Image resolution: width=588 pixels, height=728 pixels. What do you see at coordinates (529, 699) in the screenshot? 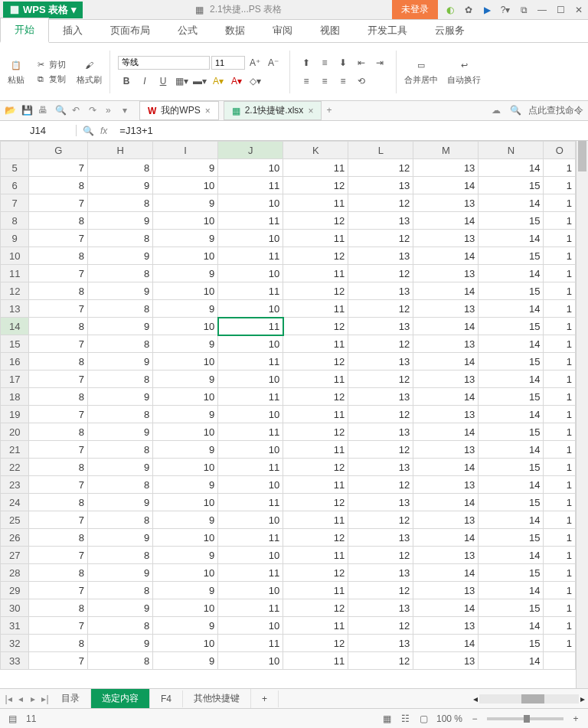
I see `horizontal-scrollbar: ◂ ▸` at bounding box center [529, 699].